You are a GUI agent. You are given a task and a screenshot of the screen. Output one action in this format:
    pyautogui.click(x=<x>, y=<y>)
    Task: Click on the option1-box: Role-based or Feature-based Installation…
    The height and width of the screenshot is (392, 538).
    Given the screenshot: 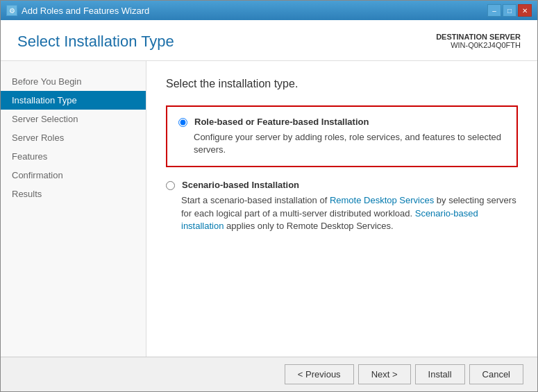 What is the action you would take?
    pyautogui.click(x=342, y=136)
    